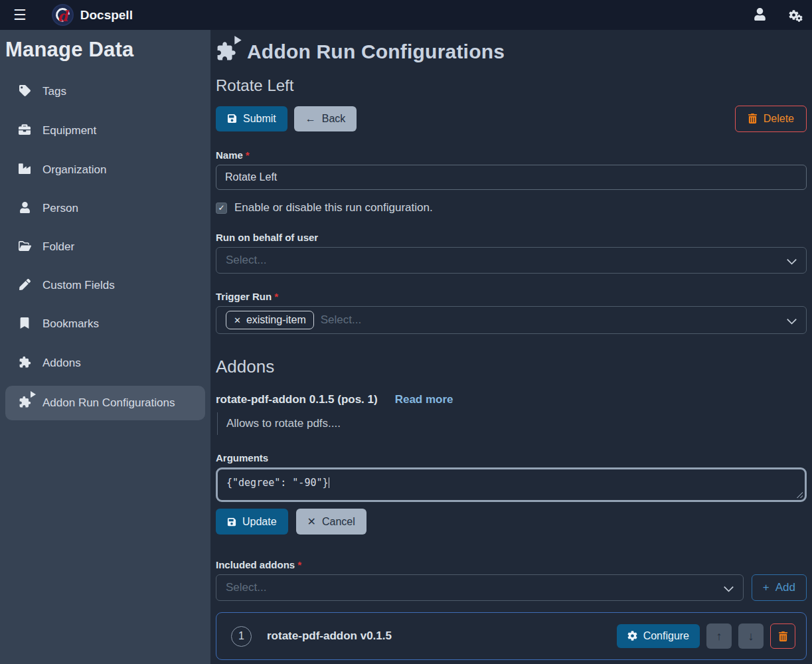  Describe the element at coordinates (105, 48) in the screenshot. I see `sidebar-title: Manage Data` at that location.